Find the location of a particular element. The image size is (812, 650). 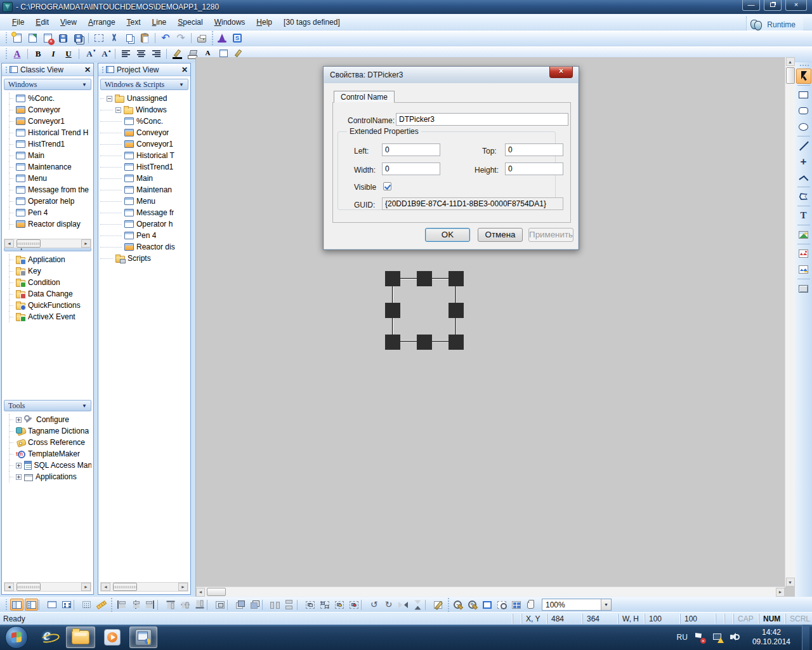

project-tree-item: Maintenan is located at coordinates (145, 190).